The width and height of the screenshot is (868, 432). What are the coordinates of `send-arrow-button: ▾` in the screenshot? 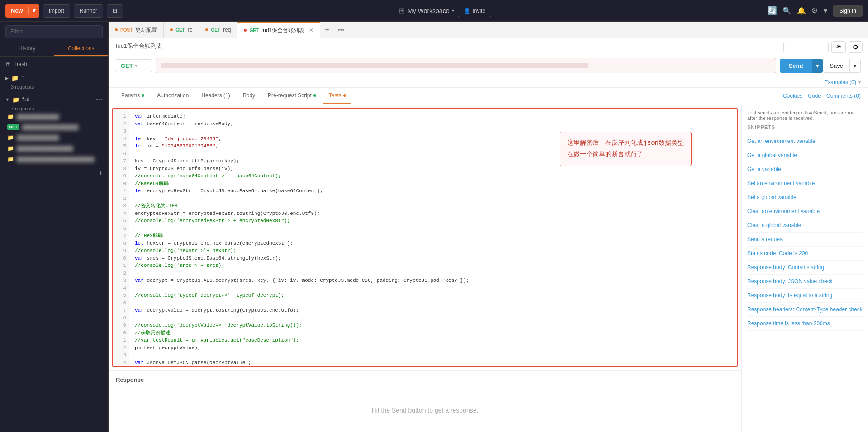 It's located at (817, 66).